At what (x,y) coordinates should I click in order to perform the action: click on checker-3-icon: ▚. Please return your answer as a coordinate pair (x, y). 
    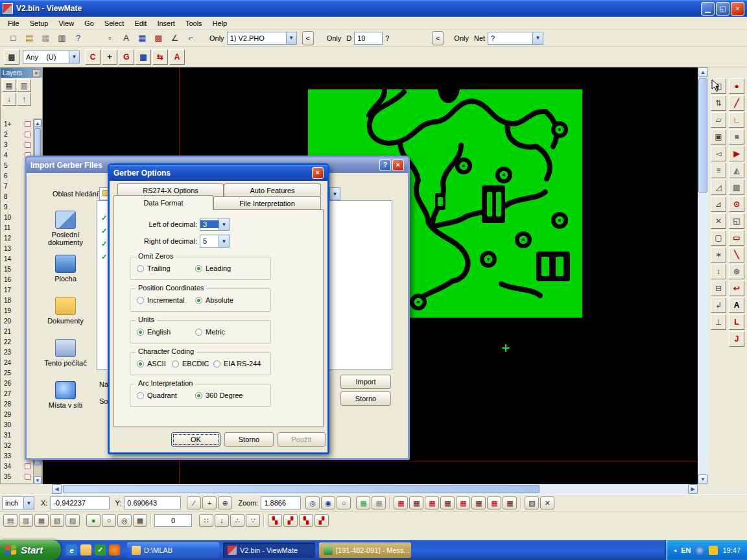
    Looking at the image, I should click on (306, 520).